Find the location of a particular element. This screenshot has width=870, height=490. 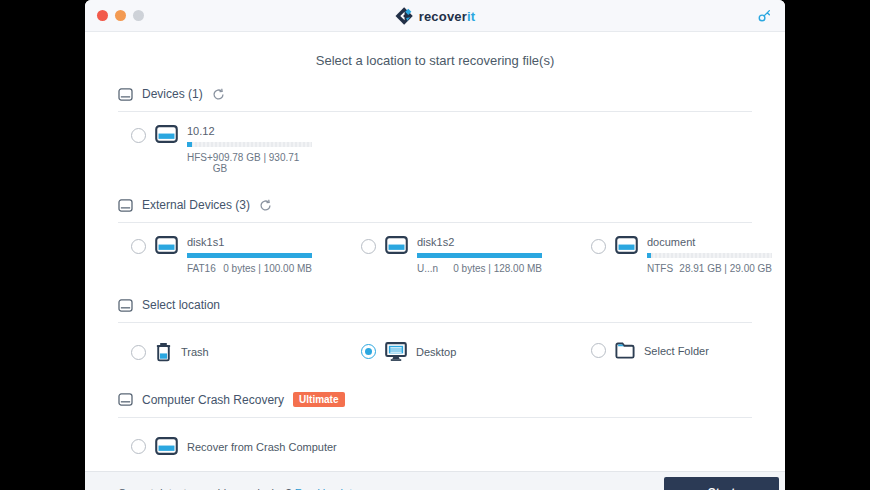

ultimate-badge: Ultimate is located at coordinates (318, 400).